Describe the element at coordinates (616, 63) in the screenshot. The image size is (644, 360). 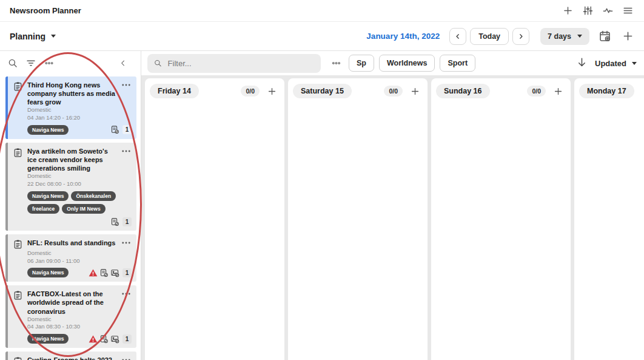
I see `sort-select: Updated` at that location.